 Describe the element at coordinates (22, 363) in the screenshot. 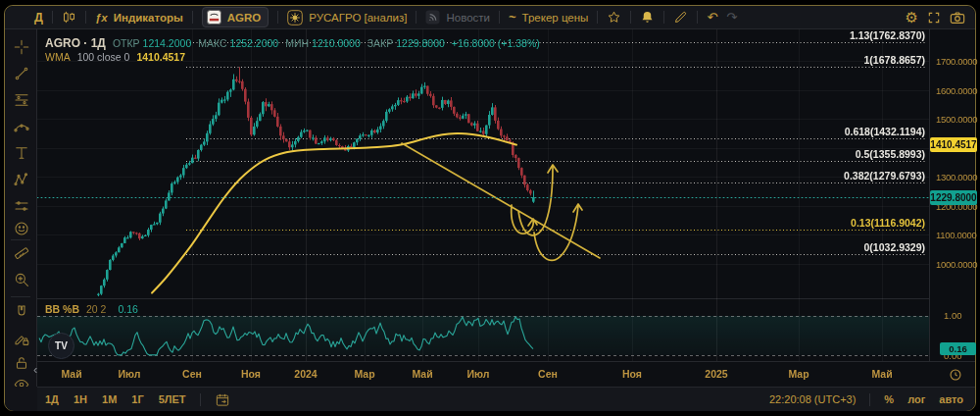

I see `tool-lock-icon` at that location.